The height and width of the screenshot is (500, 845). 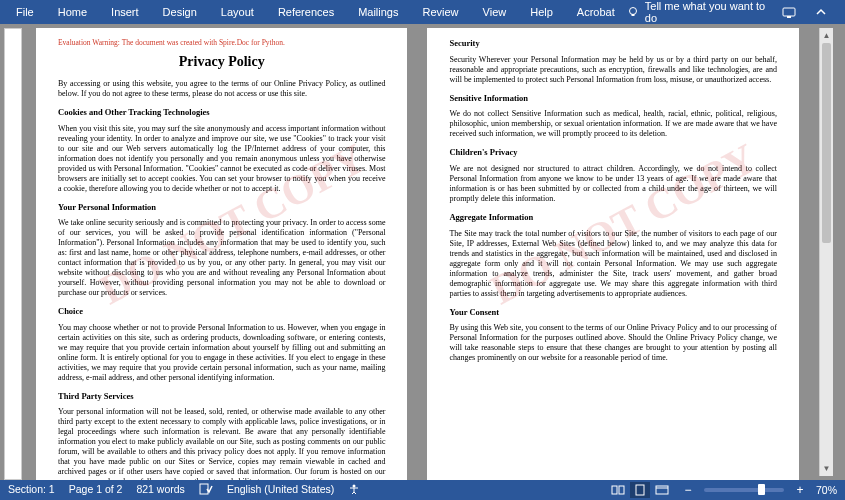 I want to click on status-page: Page 1 of 2, so click(x=96, y=490).